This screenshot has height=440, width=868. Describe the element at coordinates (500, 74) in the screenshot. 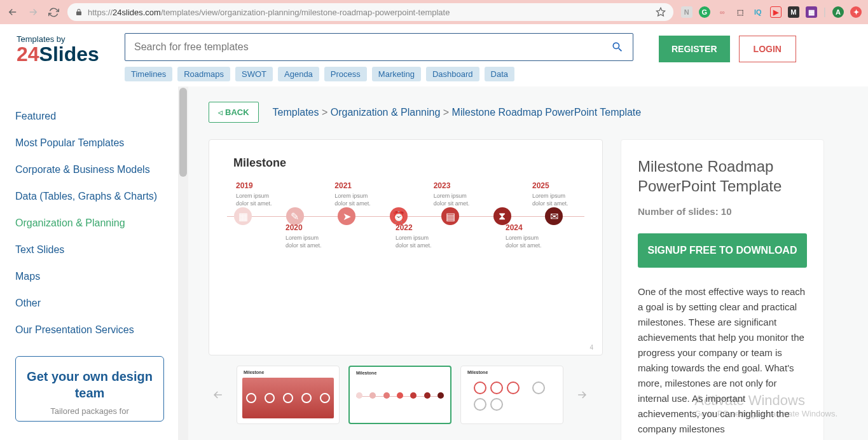

I see `tag-link: Data` at that location.